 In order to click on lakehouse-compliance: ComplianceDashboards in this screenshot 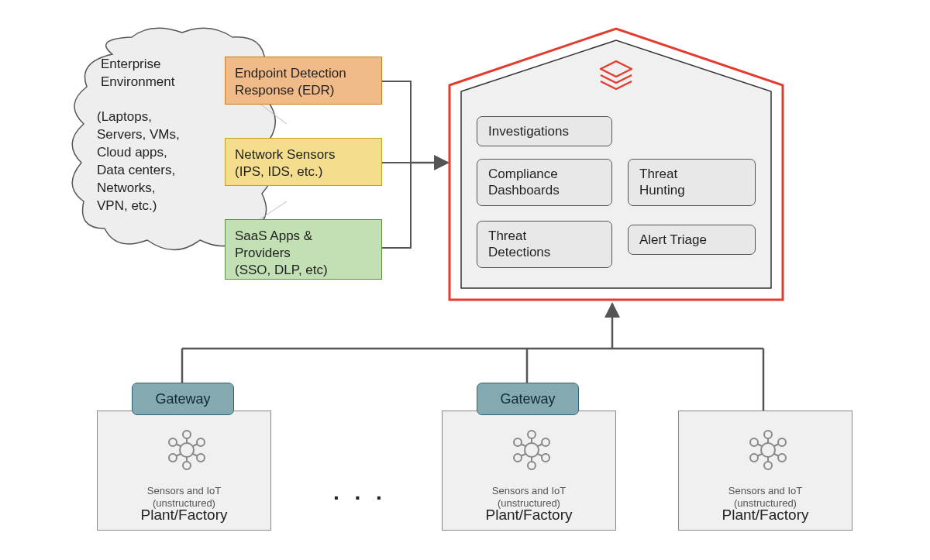, I will do `click(544, 183)`.